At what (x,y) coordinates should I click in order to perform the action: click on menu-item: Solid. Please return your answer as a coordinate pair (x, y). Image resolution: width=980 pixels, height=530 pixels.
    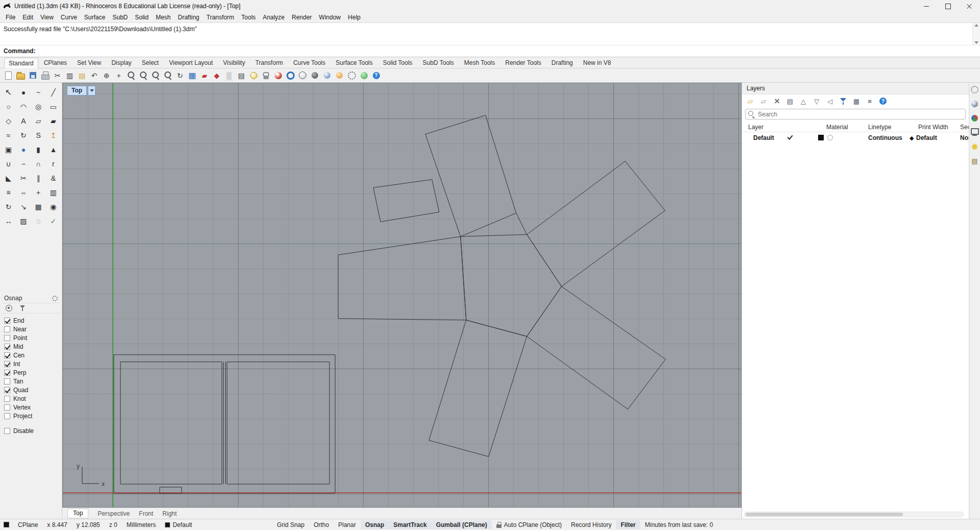
    Looking at the image, I should click on (142, 17).